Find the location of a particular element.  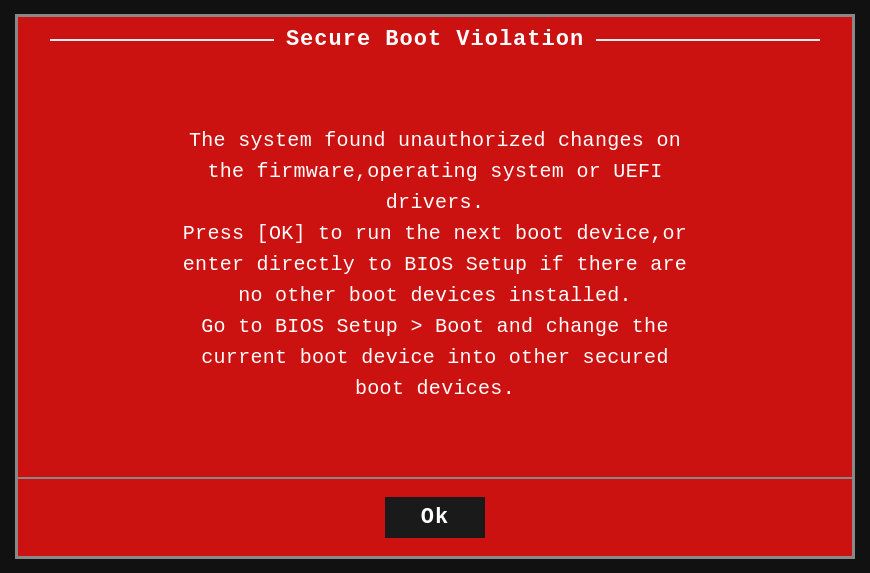

title-bar: Secure Boot Violation is located at coordinates (435, 40).